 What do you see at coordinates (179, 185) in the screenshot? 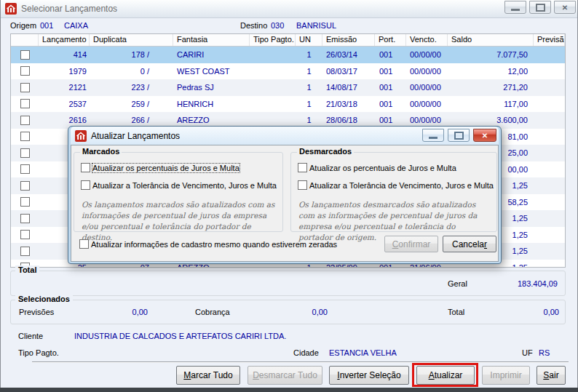
I see `checkbox-marcados-tolerancia: Atualizar a Tolerância de Vencimento, Ju…` at bounding box center [179, 185].